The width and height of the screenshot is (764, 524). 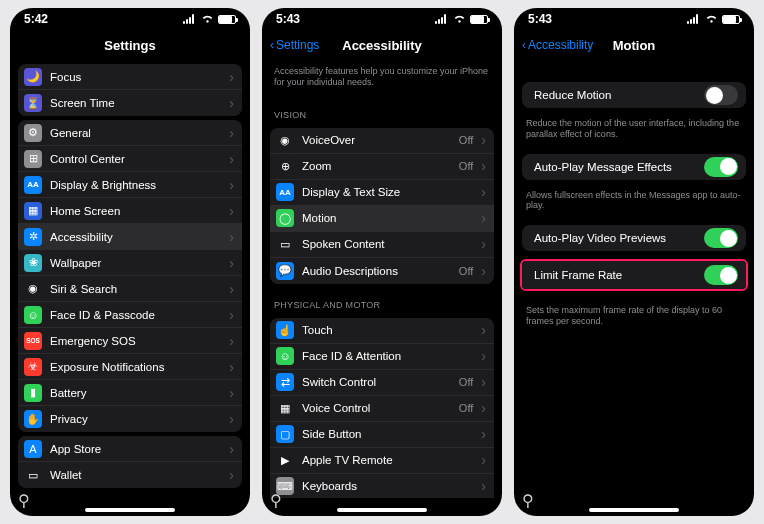 What do you see at coordinates (288, 19) in the screenshot?
I see `status-time: 5:43` at bounding box center [288, 19].